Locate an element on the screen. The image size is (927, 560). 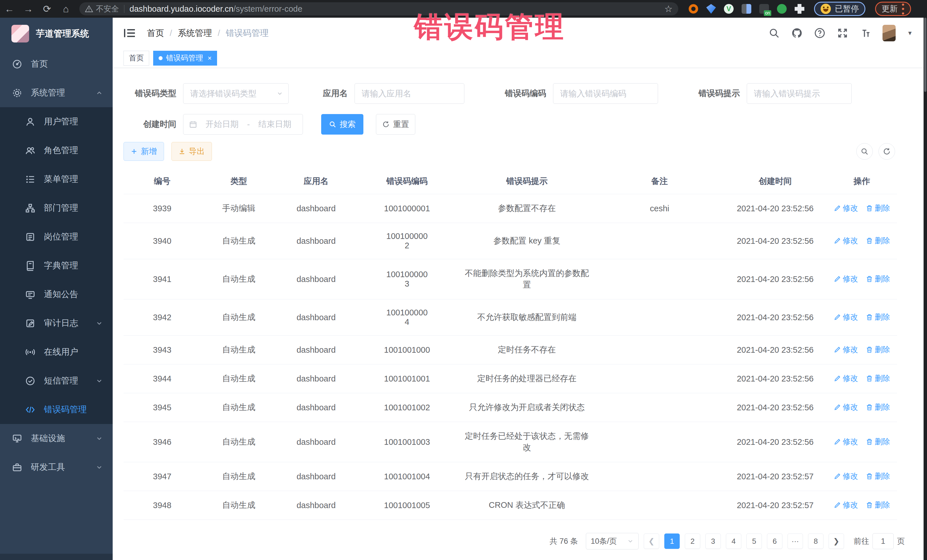
sidebar-item-home: 首页 is located at coordinates (56, 64).